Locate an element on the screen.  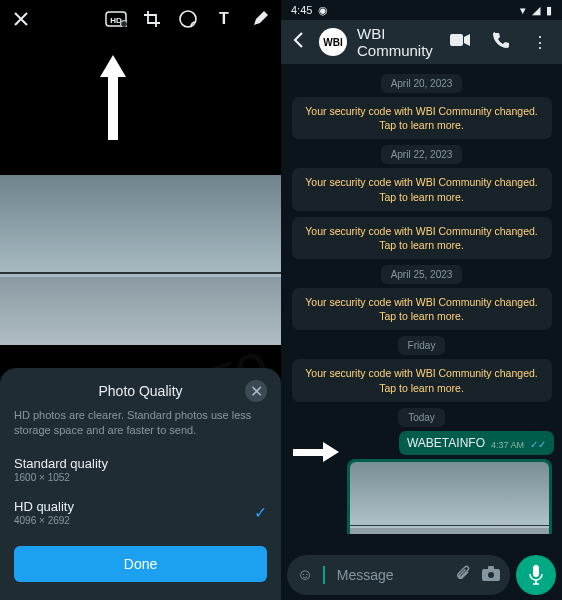
read-ticks-icon: ✓✓ is located at coordinates (538, 444).